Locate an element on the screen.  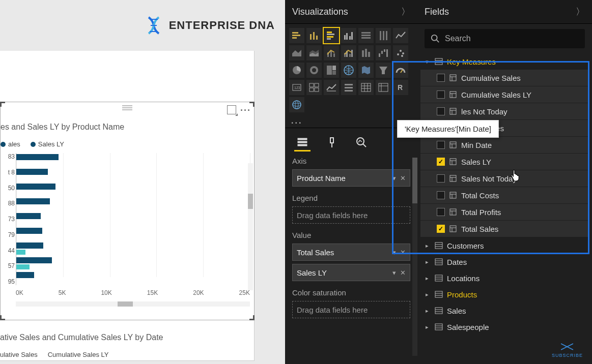
viz-waterfall-icon is located at coordinates (383, 53).